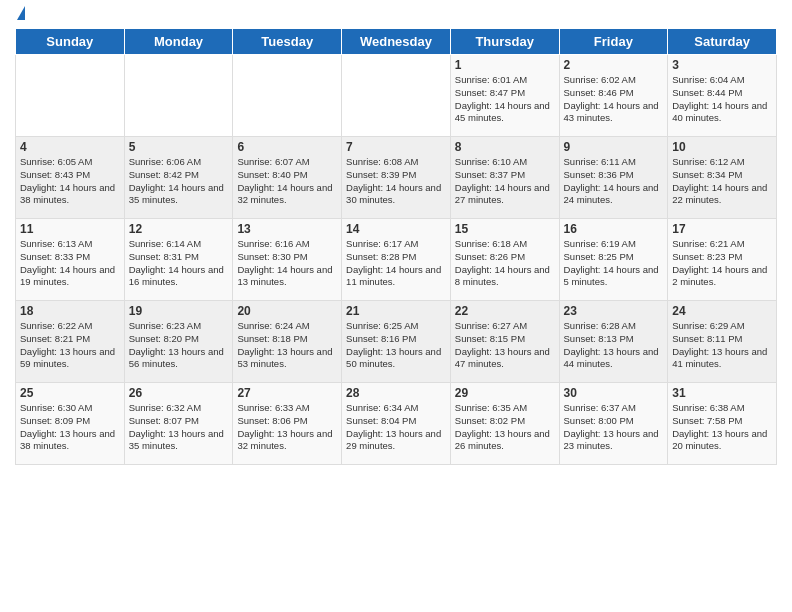 Image resolution: width=792 pixels, height=612 pixels. Describe the element at coordinates (722, 42) in the screenshot. I see `day-of-week-saturday: Saturday` at that location.